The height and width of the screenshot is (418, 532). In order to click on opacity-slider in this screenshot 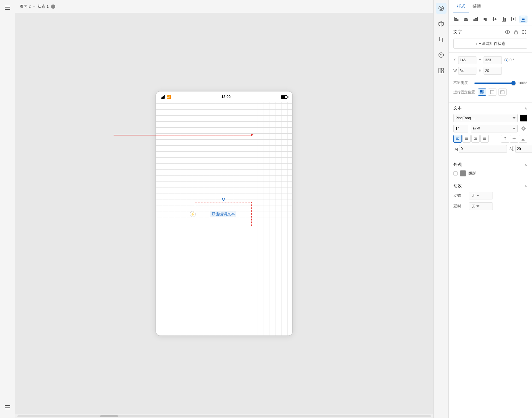, I will do `click(494, 83)`.